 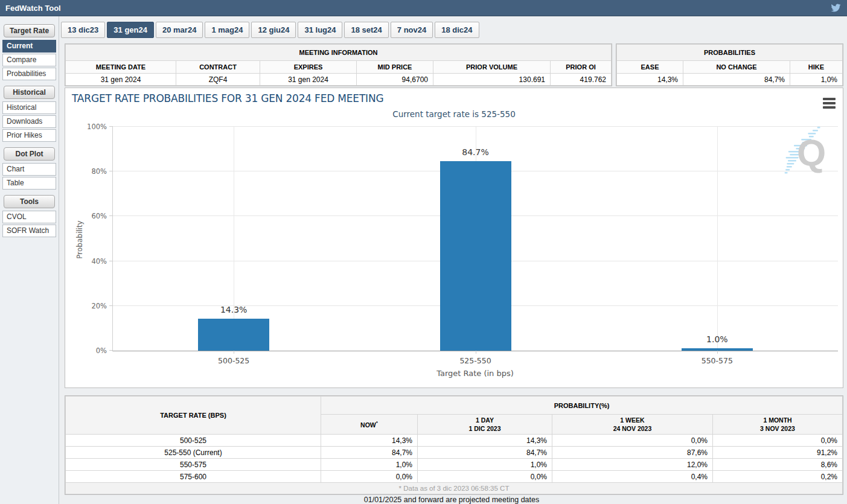 I want to click on day-cell: 84,7%, so click(x=485, y=453).